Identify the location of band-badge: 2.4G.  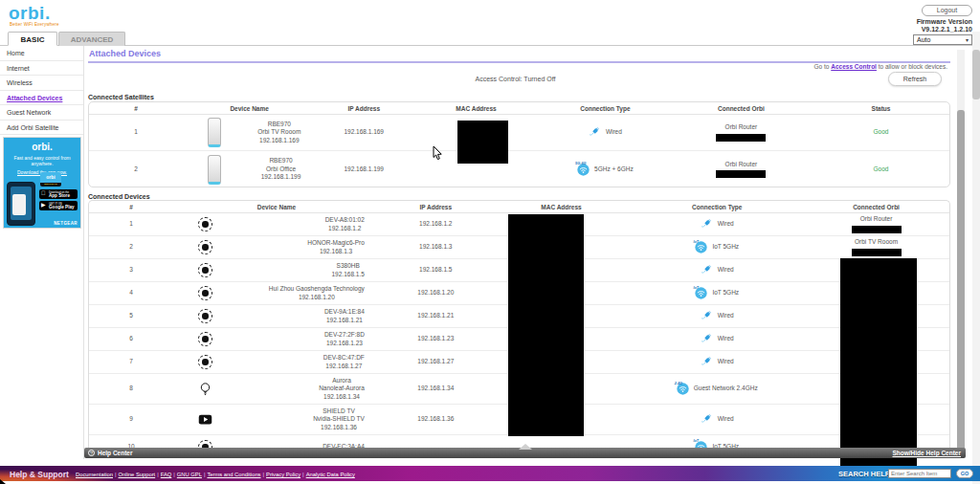
(679, 385).